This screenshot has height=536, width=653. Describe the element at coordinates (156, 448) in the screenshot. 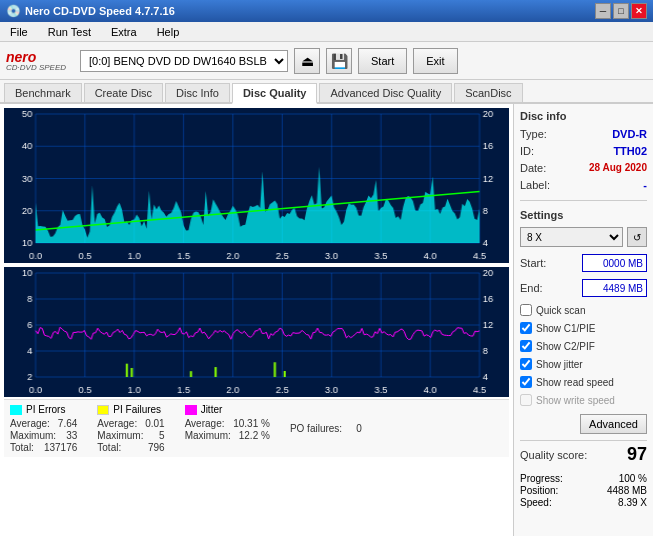

I see `pi-failures-total: 796` at that location.